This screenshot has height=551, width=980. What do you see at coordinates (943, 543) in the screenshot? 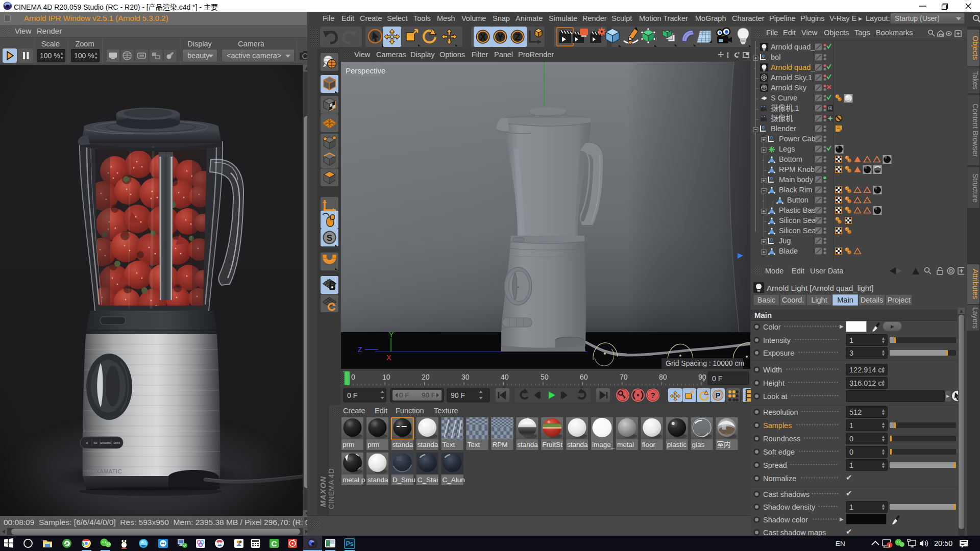
I see `svg-text: 20:50` at bounding box center [943, 543].